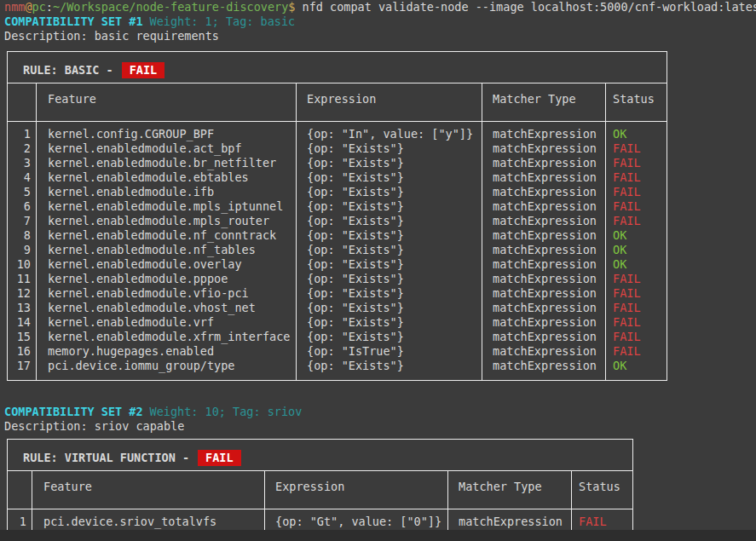 The width and height of the screenshot is (756, 541). I want to click on feature-cell: kernel.enabledmodule.ebtables, so click(167, 177).